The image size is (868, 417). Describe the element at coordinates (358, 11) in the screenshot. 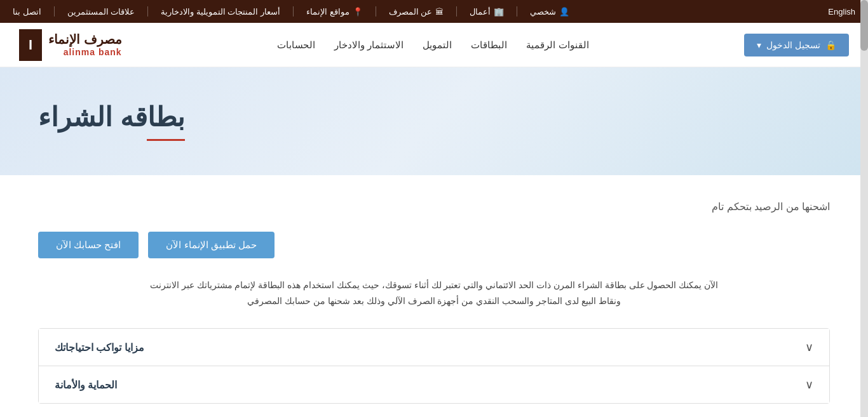

I see `location-icon: 📍` at that location.